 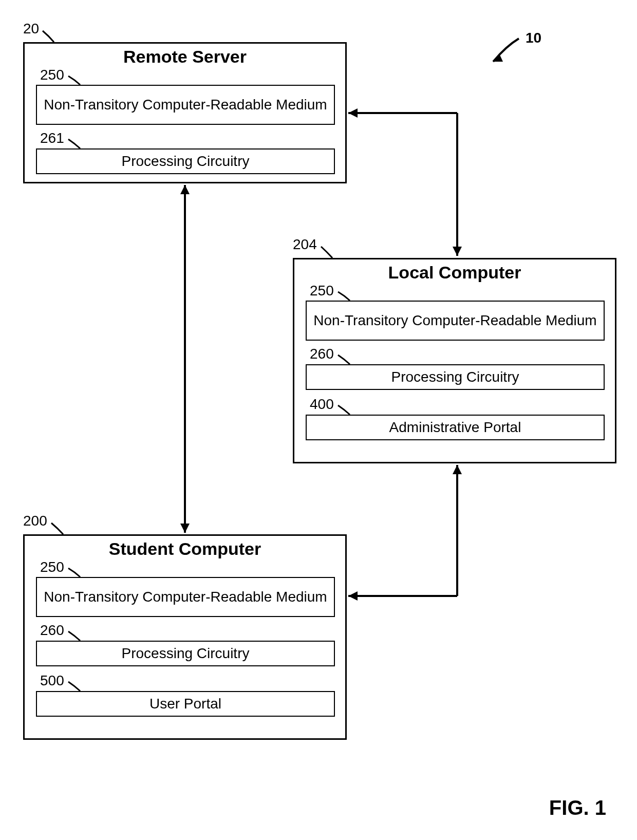 What do you see at coordinates (185, 597) in the screenshot?
I see `student-computer-medium-box: Non-Transitory Computer-Readable Medium` at bounding box center [185, 597].